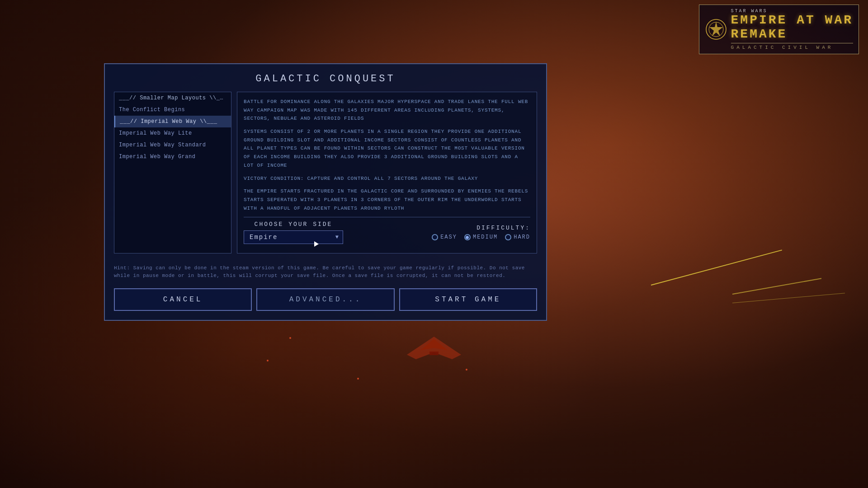  I want to click on difficulty-section: Difficulty: Easy Medium Hard, so click(481, 232).